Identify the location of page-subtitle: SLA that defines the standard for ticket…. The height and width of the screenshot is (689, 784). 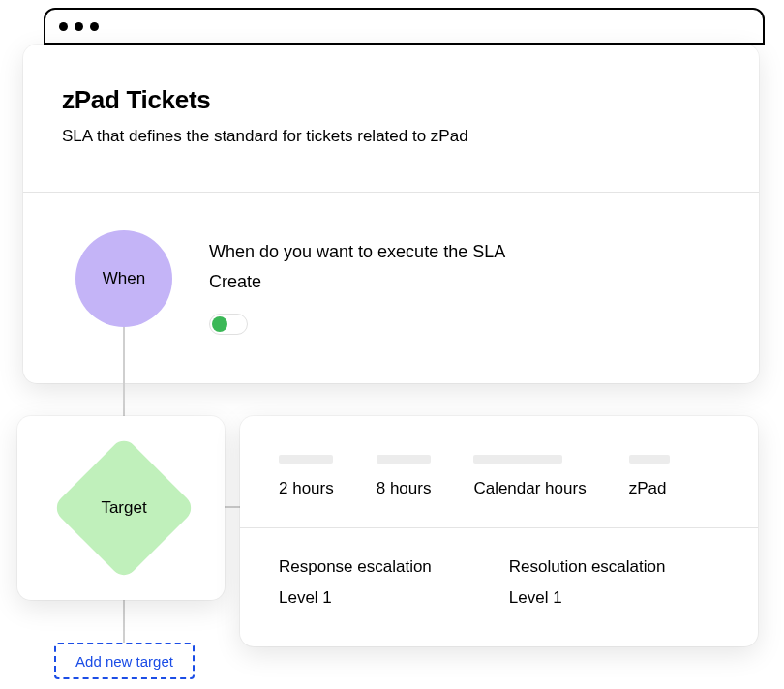
(391, 136).